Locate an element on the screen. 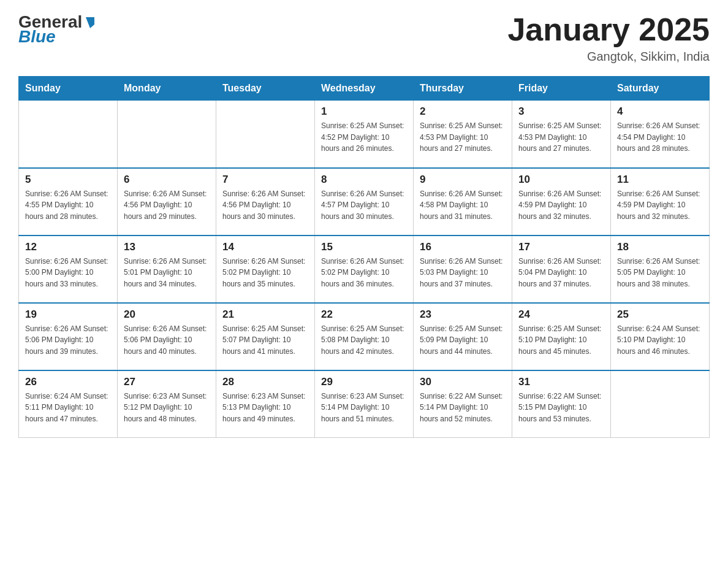  day-number: 12 is located at coordinates (68, 247).